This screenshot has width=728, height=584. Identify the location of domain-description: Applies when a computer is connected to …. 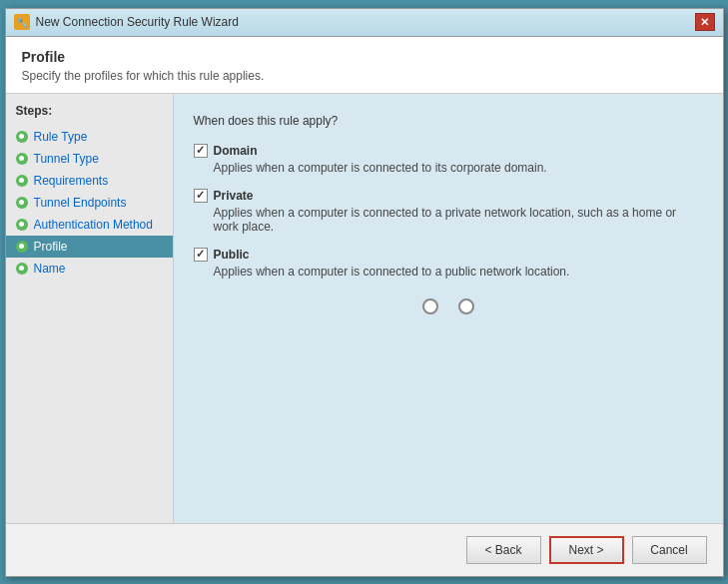
(458, 168).